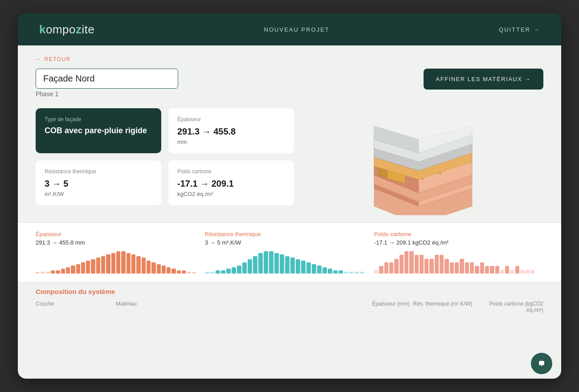 This screenshot has height=392, width=579. I want to click on facade-diagram, so click(423, 162).